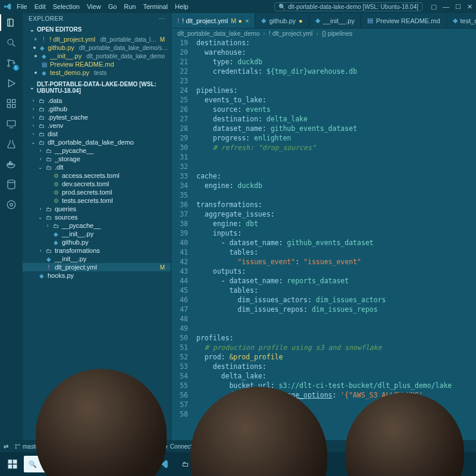  What do you see at coordinates (324, 33) in the screenshot?
I see `breadcrumb: dlt_portable_data_lake_demo›! dlt_projec…` at bounding box center [324, 33].